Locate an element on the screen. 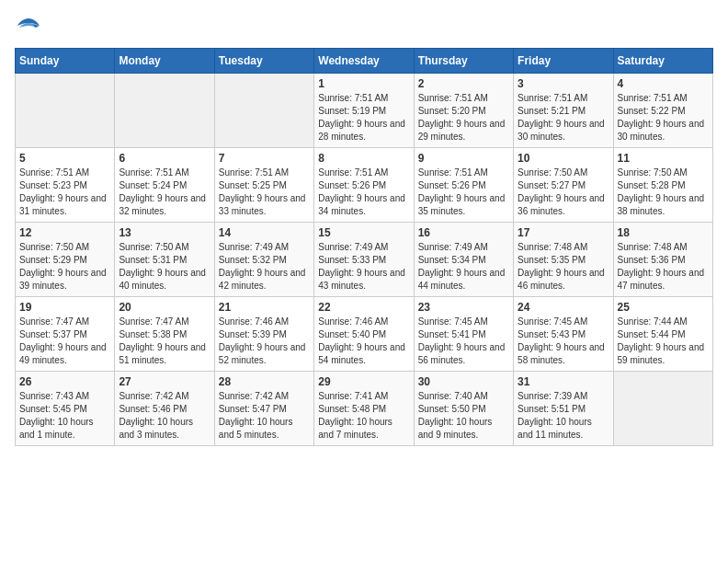 The height and width of the screenshot is (563, 728). day-info: Sunrise: 7:46 AMSunset: 5:39 PMDaylight:… is located at coordinates (263, 340).